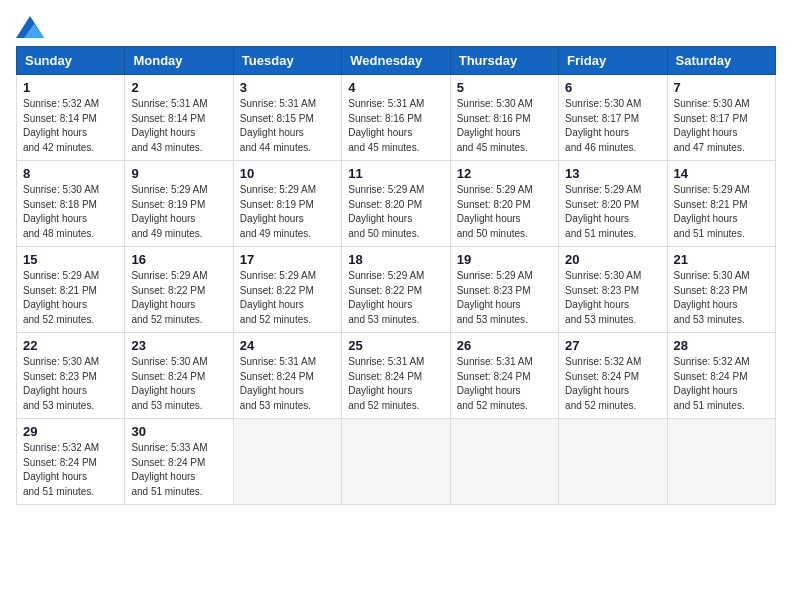 This screenshot has height=612, width=792. Describe the element at coordinates (287, 376) in the screenshot. I see `day-cell: 24 Sunrise: 5:31 AM Sunset: 8:24 PM Dayl…` at that location.